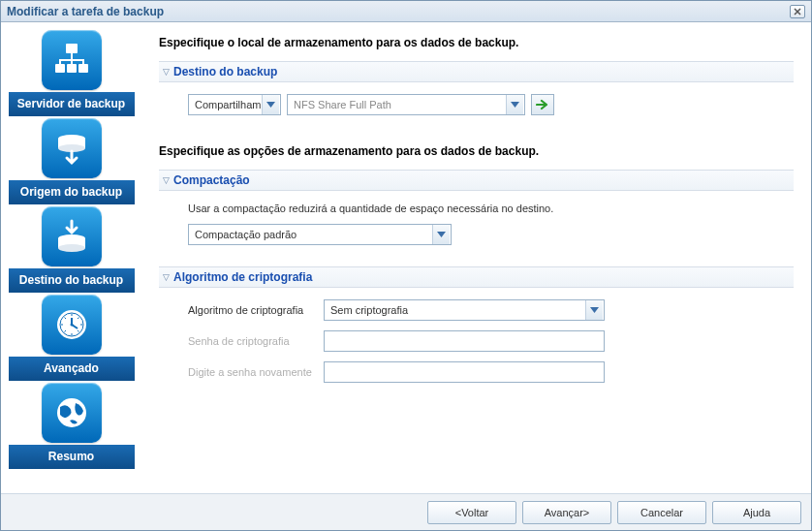 The height and width of the screenshot is (531, 812). Describe the element at coordinates (757, 513) in the screenshot. I see `help-button: Ajuda` at that location.